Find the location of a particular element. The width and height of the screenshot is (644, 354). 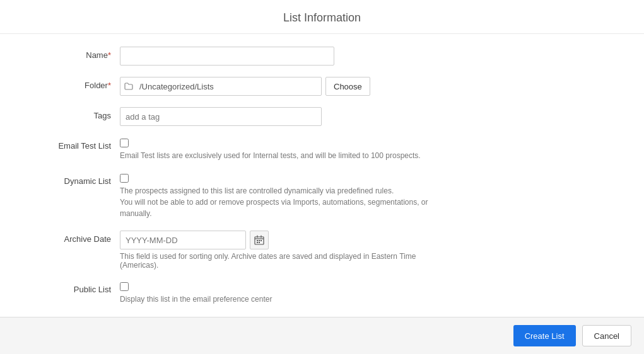

name-row: Name* is located at coordinates (322, 56).